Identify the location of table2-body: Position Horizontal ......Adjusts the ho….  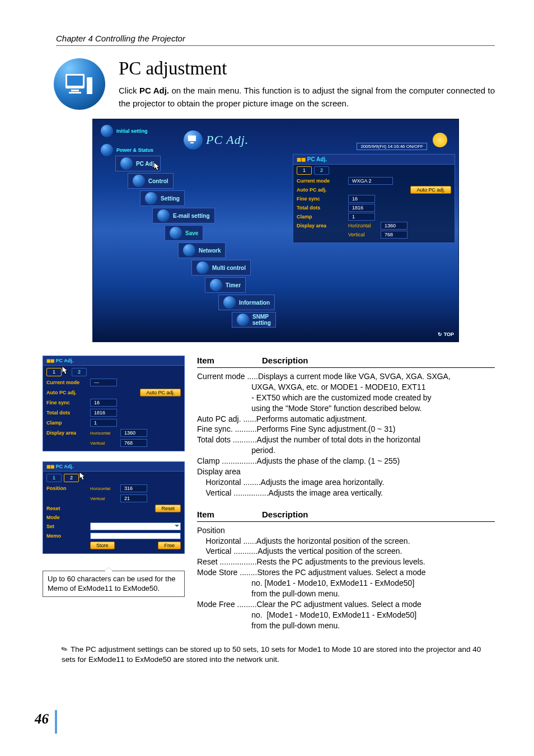
(346, 578).